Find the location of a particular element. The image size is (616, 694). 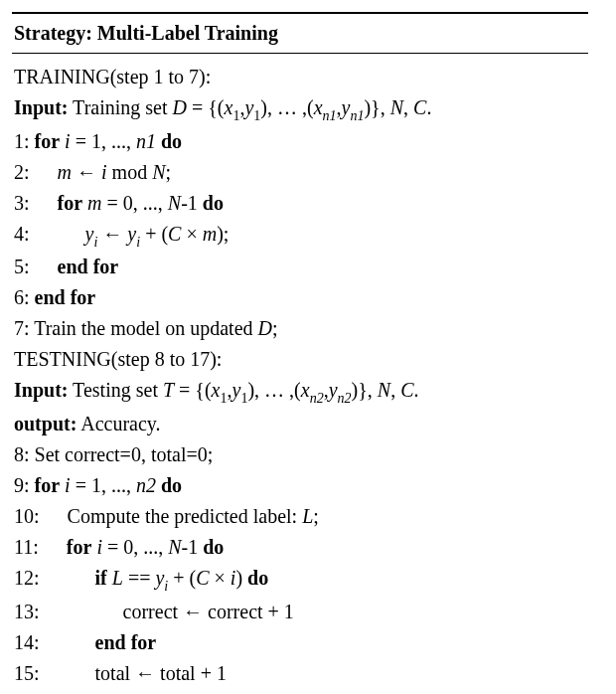

line-11: 11:for i = 0, ..., N-1 do is located at coordinates (300, 547).